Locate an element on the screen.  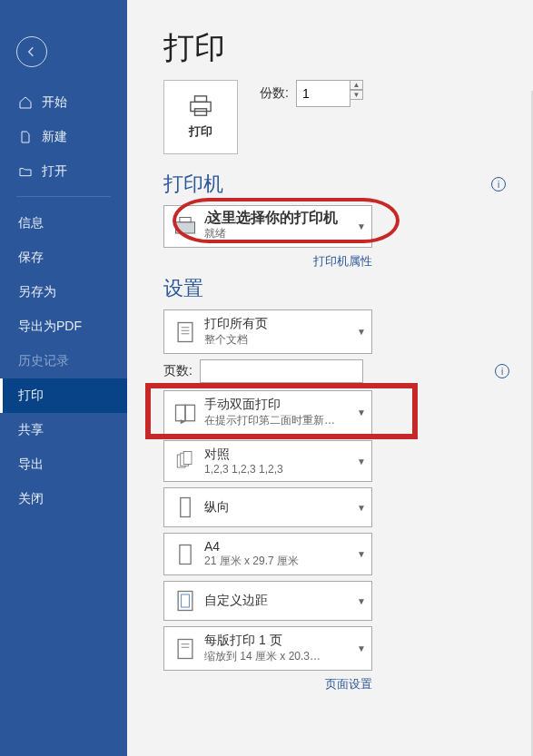
print-button-label: 打印 is located at coordinates (201, 132).